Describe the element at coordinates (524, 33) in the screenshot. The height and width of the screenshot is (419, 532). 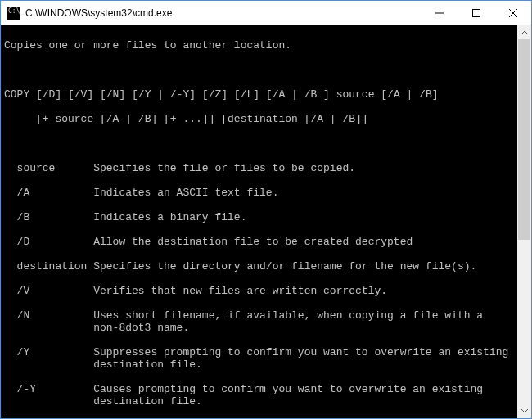
I see `scroll-up-button` at that location.